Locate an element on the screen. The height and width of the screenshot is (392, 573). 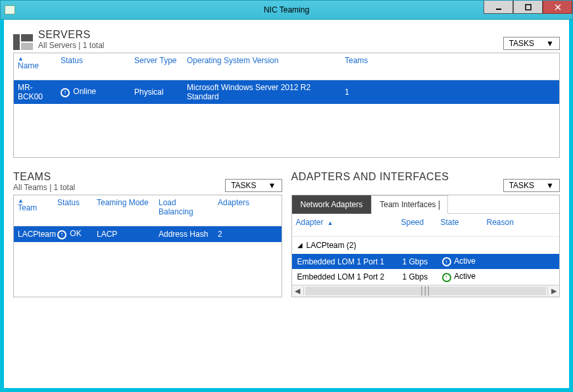
status-online-icon is located at coordinates (65, 93).